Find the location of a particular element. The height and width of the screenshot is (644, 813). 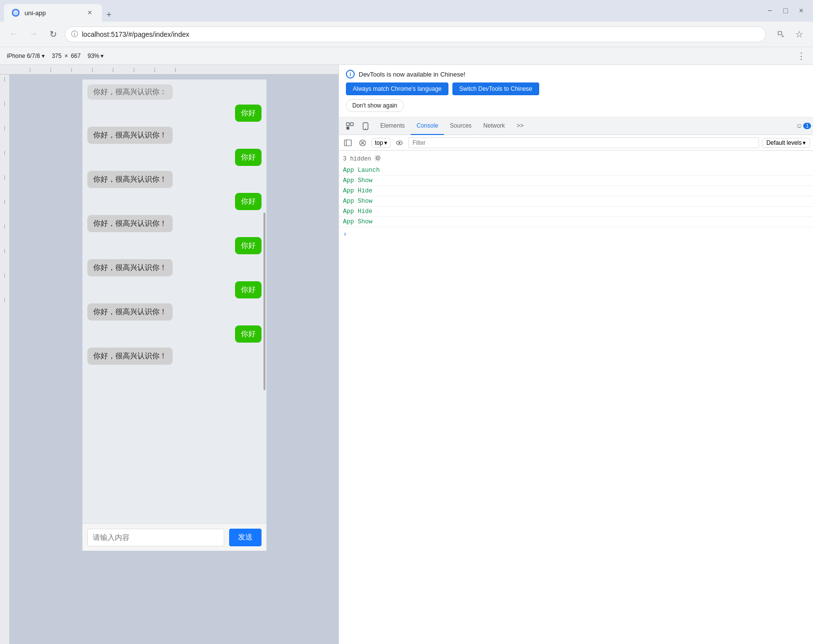

tab-more: >> is located at coordinates (520, 126).